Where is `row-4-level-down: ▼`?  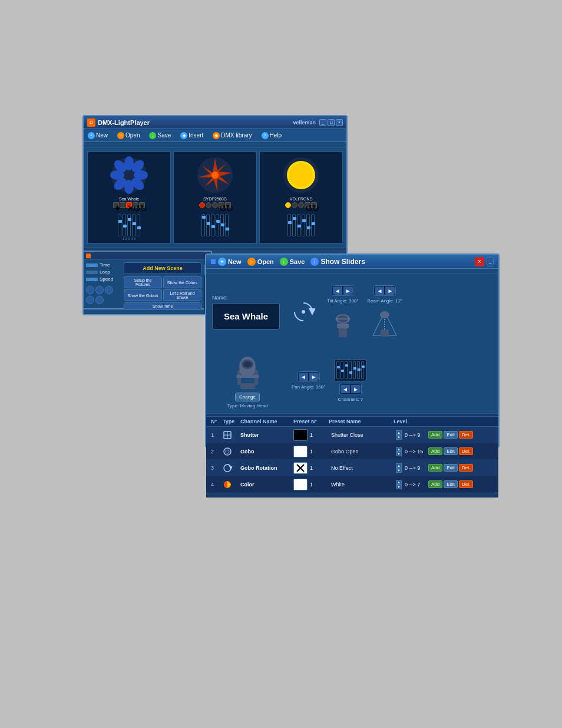
row-4-level-down: ▼ is located at coordinates (399, 487).